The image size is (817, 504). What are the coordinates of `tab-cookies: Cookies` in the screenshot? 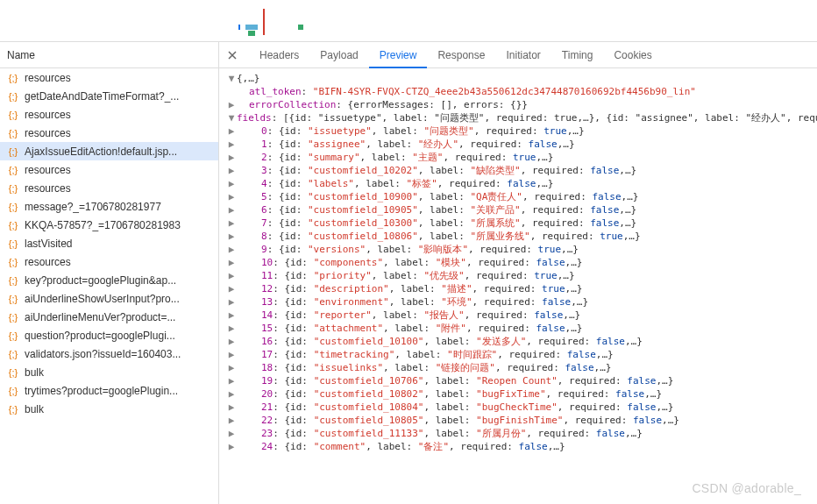 It's located at (633, 55).